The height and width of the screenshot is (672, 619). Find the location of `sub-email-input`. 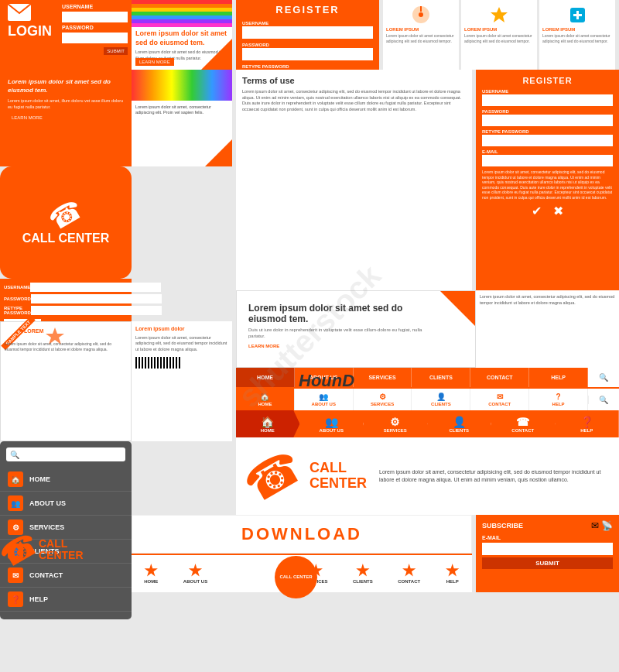

sub-email-input is located at coordinates (548, 549).